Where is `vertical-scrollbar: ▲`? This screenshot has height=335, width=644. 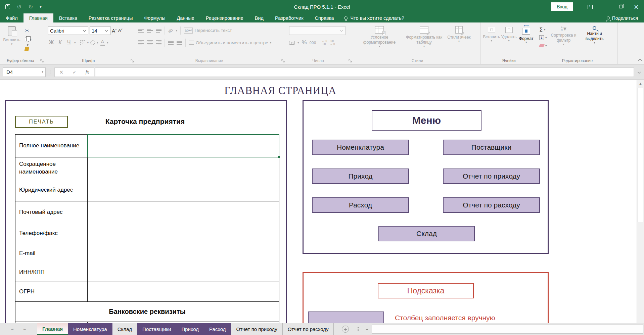 vertical-scrollbar: ▲ is located at coordinates (640, 201).